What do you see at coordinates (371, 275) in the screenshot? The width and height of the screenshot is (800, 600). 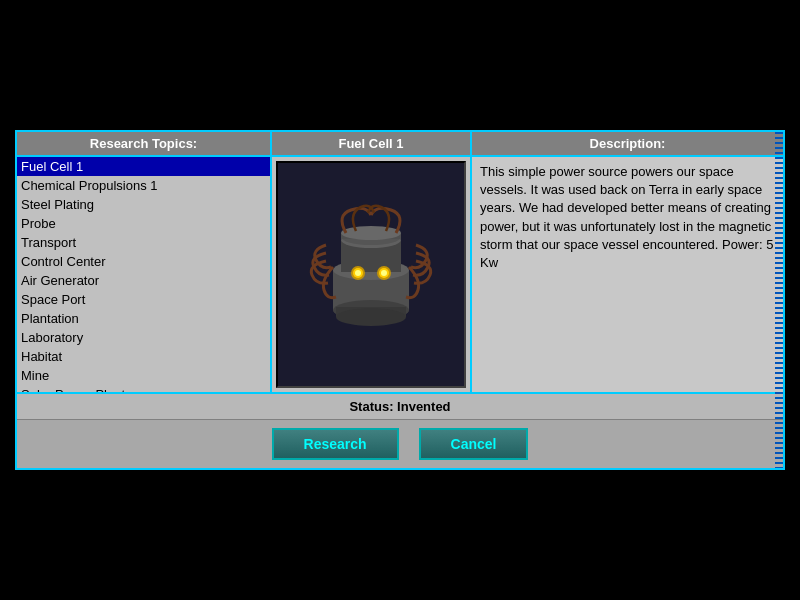 I see `fuel-cell-image` at bounding box center [371, 275].